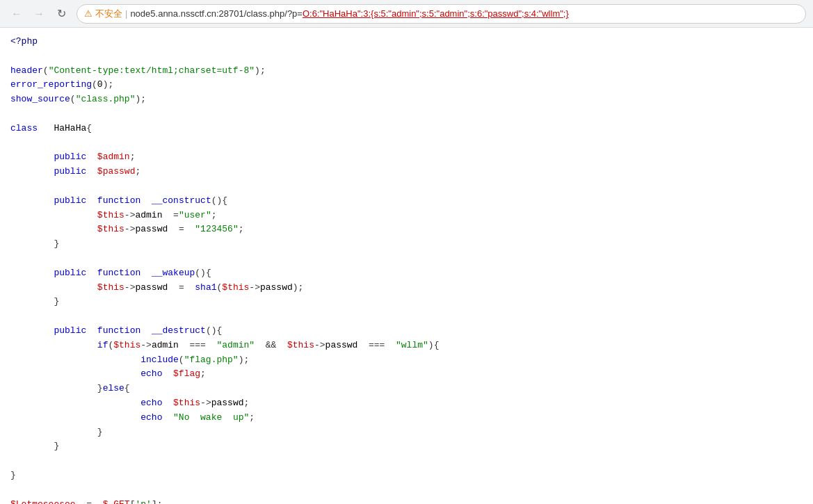 Image resolution: width=813 pixels, height=504 pixels. Describe the element at coordinates (406, 216) in the screenshot. I see `line-admin-assign: $this->admin ="user";` at that location.